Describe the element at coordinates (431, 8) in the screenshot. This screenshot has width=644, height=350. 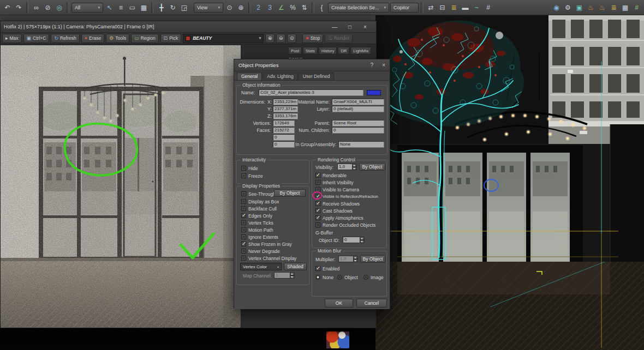
I see `mirror-icon: ⇄` at that location.